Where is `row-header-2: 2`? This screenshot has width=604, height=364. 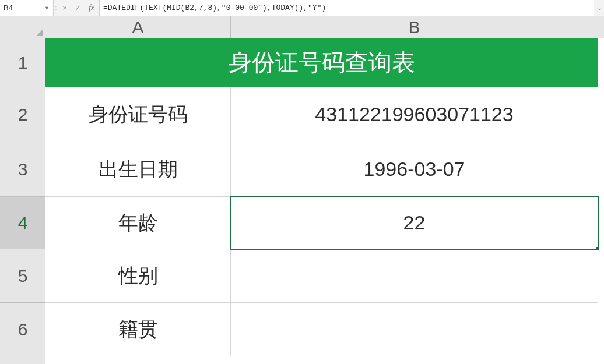
row-header-2: 2 is located at coordinates (23, 115).